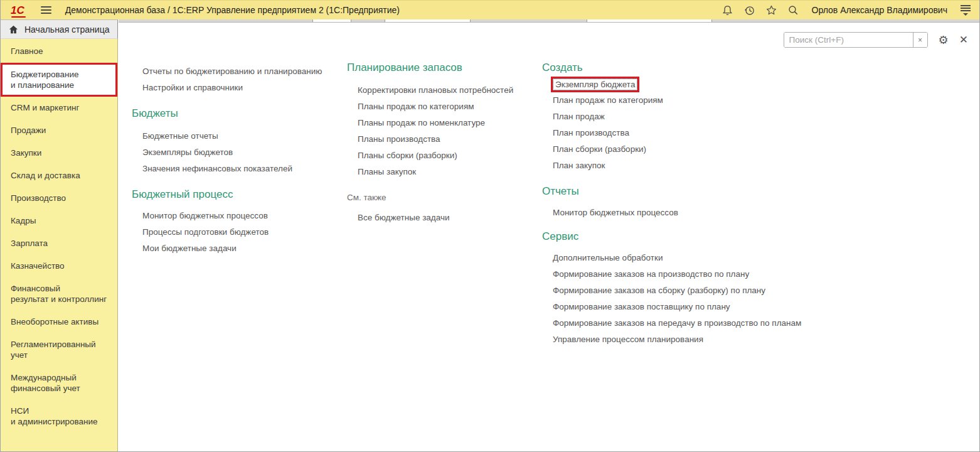 This screenshot has width=980, height=452. What do you see at coordinates (966, 10) in the screenshot?
I see `service-settings-menu-icon` at bounding box center [966, 10].